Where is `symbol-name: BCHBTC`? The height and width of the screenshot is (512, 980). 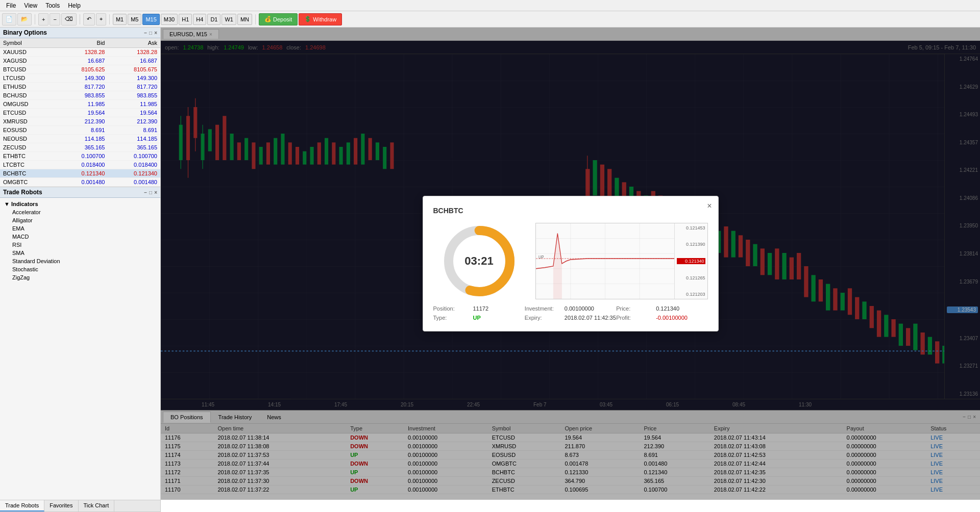 symbol-name: BCHBTC is located at coordinates (28, 173).